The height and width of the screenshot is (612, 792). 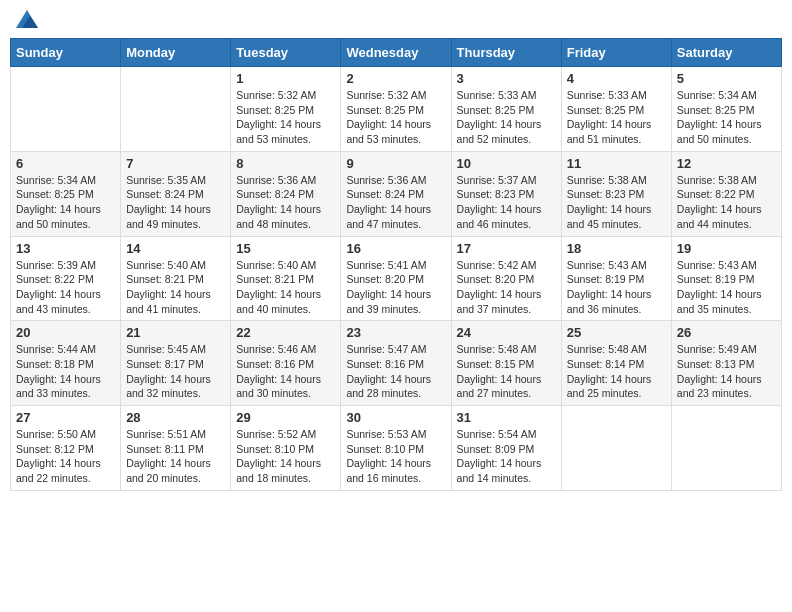 What do you see at coordinates (286, 418) in the screenshot?
I see `day-number: 29` at bounding box center [286, 418].